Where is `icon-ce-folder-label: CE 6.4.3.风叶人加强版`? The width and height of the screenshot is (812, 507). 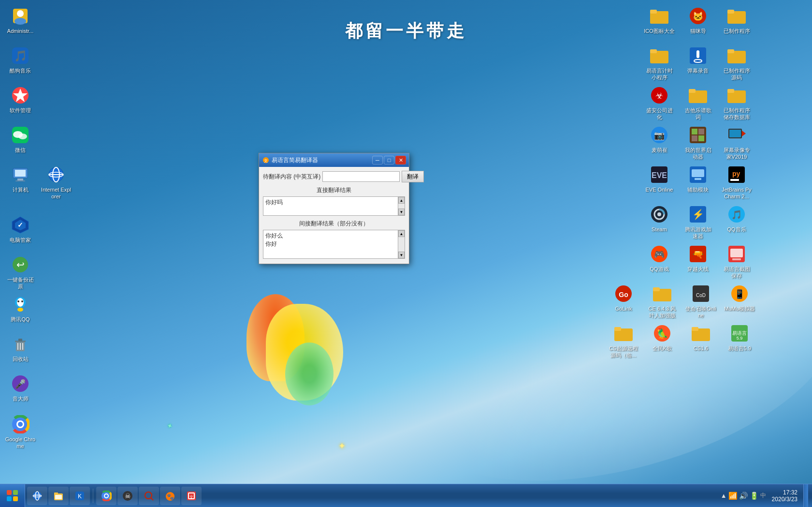
icon-ce-folder-label: CE 6.4.3.风叶人加强版 is located at coordinates (662, 313).